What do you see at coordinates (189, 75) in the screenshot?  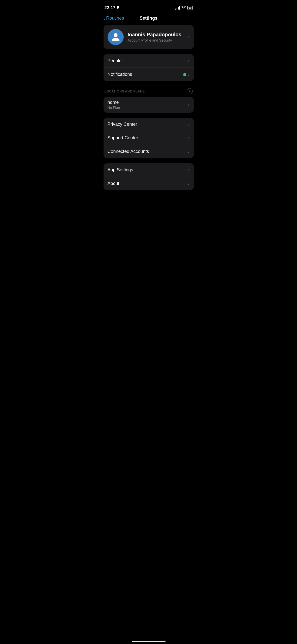 I see `notifications-chevron-icon: ›` at bounding box center [189, 75].